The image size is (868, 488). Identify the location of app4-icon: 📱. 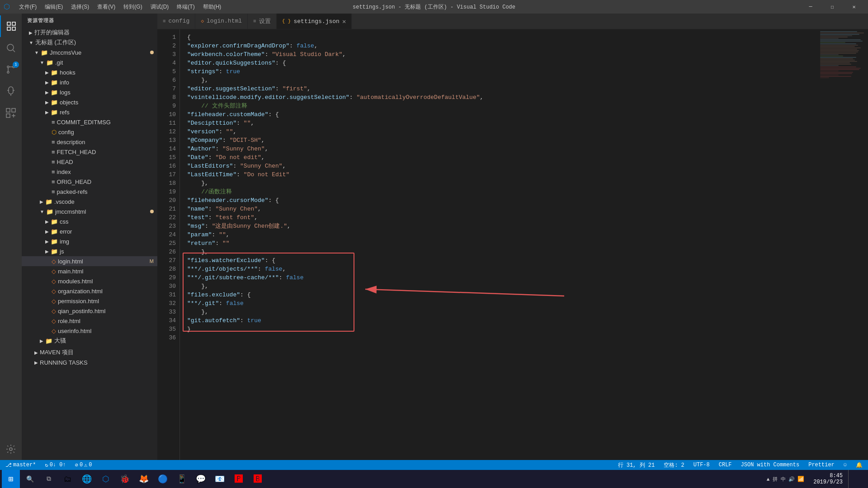
(182, 479).